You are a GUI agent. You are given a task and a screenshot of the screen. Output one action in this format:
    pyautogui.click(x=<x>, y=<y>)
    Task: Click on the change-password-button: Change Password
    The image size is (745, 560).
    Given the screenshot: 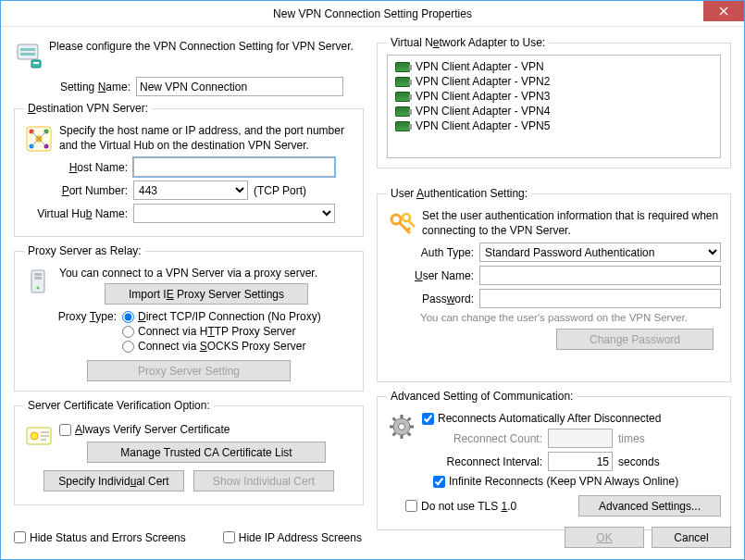 What is the action you would take?
    pyautogui.click(x=635, y=339)
    